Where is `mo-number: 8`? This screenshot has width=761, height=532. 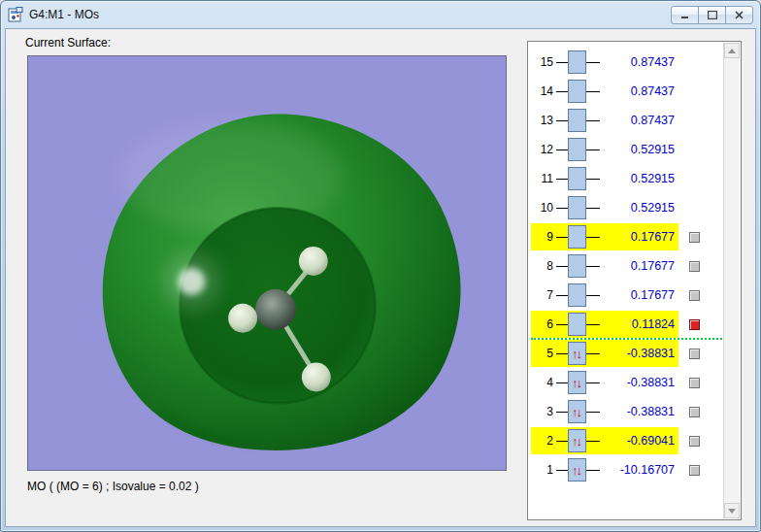
mo-number: 8 is located at coordinates (544, 266).